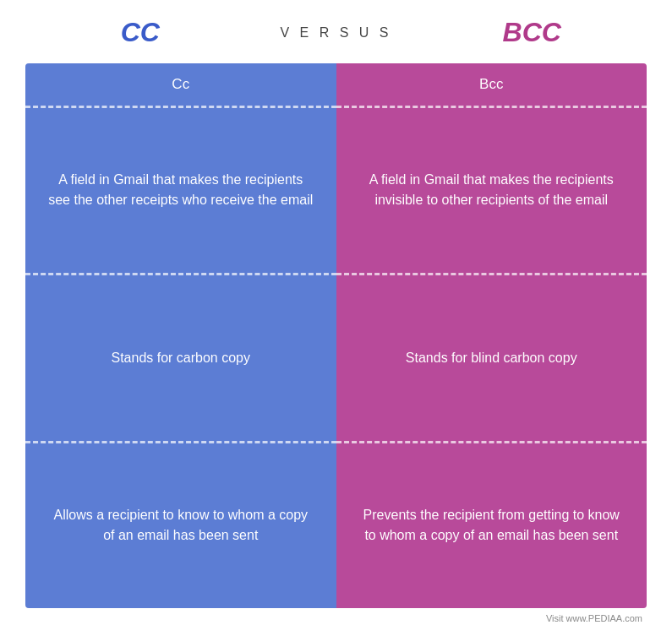 The width and height of the screenshot is (672, 636). I want to click on cc-label-text: Cc, so click(181, 84).